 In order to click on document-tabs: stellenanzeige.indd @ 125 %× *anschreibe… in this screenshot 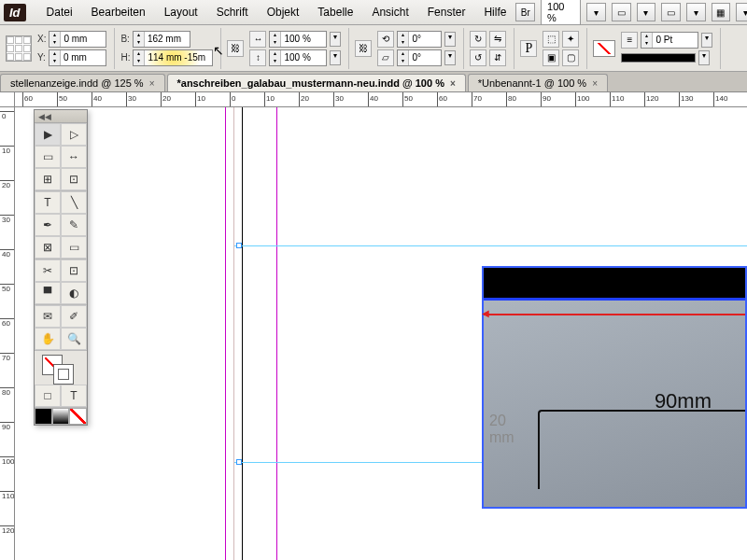, I will do `click(374, 82)`.